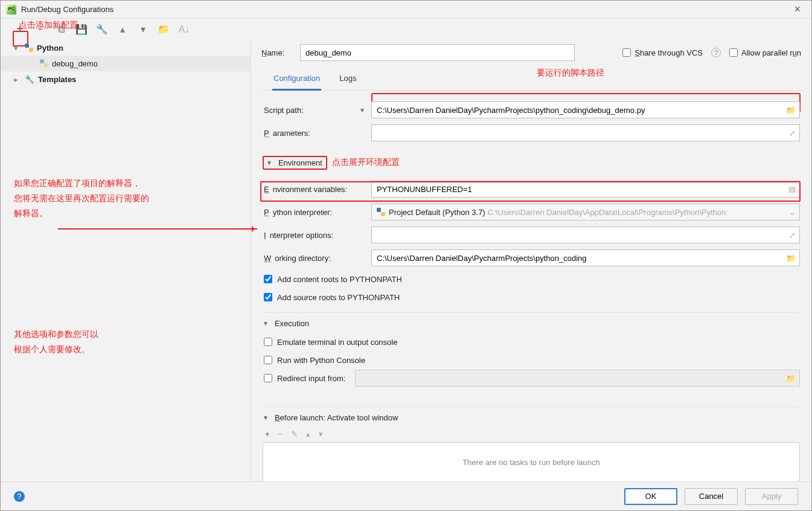  What do you see at coordinates (586, 110) in the screenshot?
I see `script-path-field: 📁` at bounding box center [586, 110].